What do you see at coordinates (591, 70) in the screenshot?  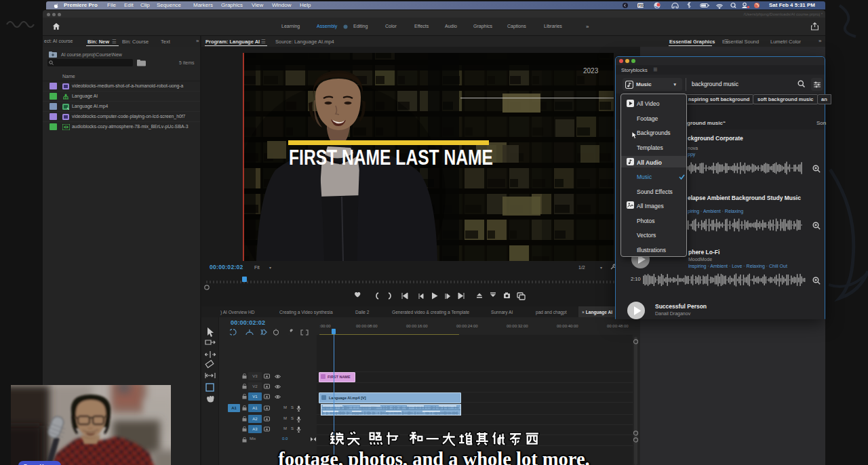 I see `svg-text: 2023` at bounding box center [591, 70].